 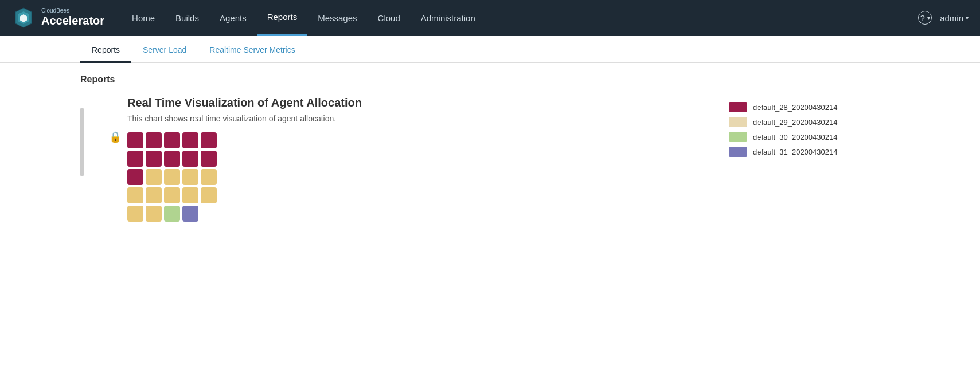 What do you see at coordinates (244, 103) in the screenshot?
I see `chart-title: Real Time Visualization of Agent Allocat…` at bounding box center [244, 103].